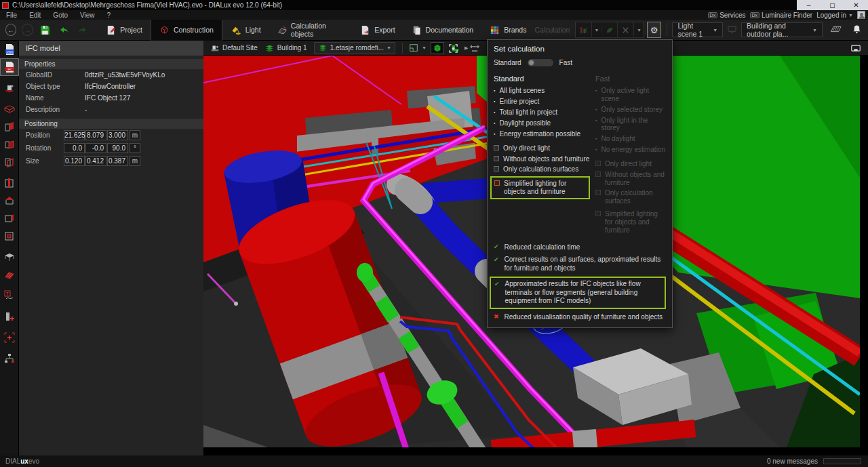 The image size is (868, 467). What do you see at coordinates (9, 359) in the screenshot?
I see `structure-tree-icon` at bounding box center [9, 359].